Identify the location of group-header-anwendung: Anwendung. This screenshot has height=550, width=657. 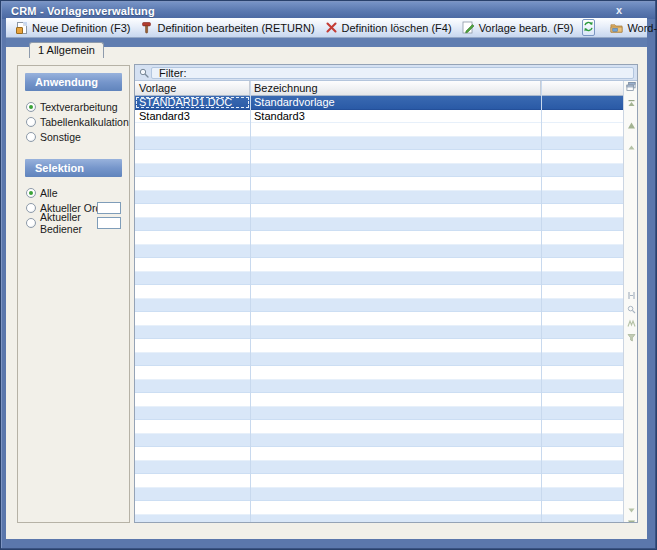
(74, 82).